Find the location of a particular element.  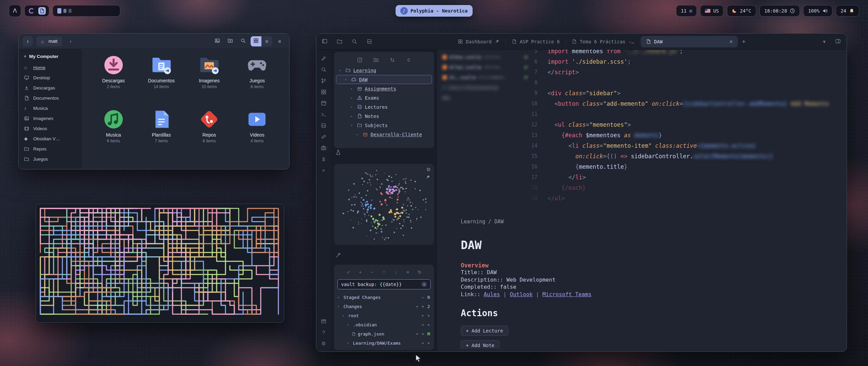

git-item-obsidian: ▾.obsidian↶+ is located at coordinates (384, 325).